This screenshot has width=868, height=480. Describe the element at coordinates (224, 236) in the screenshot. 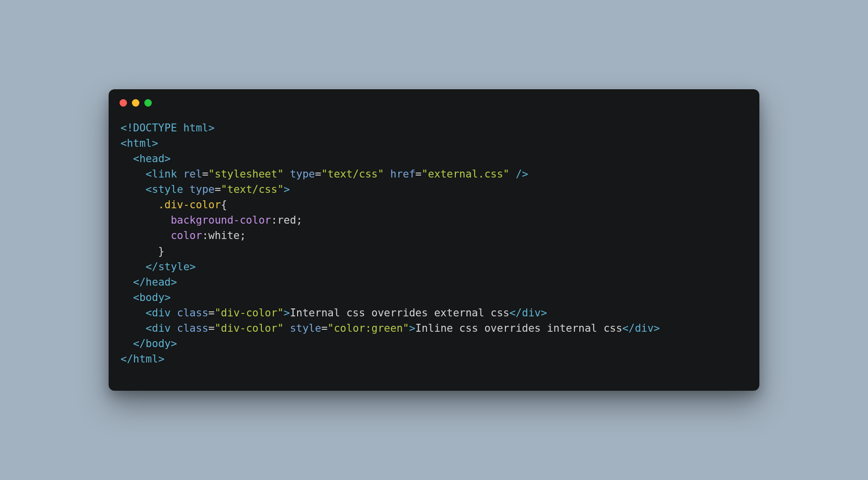

I see `code-token: white` at that location.